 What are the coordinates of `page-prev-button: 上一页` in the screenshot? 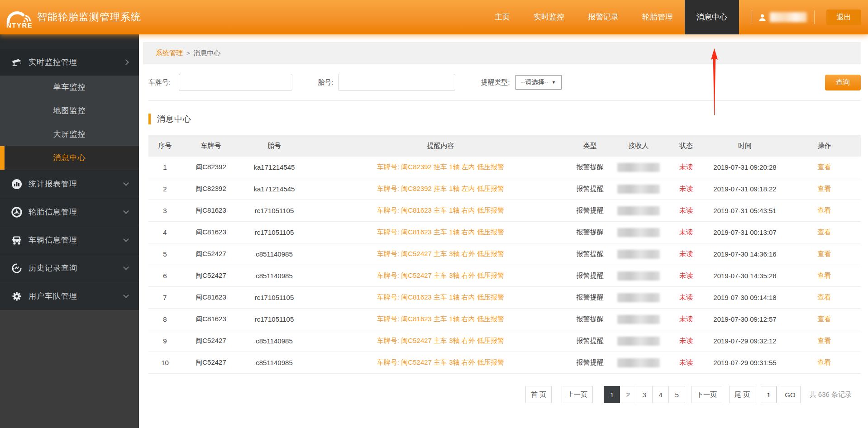 It's located at (577, 395).